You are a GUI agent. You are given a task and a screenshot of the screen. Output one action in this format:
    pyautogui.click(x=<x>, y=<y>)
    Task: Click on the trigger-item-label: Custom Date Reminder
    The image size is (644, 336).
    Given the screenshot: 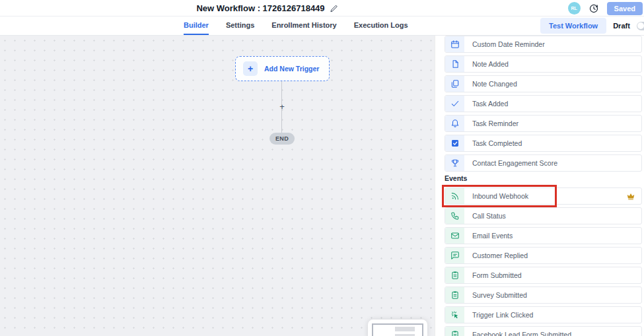 What is the action you would take?
    pyautogui.click(x=505, y=44)
    